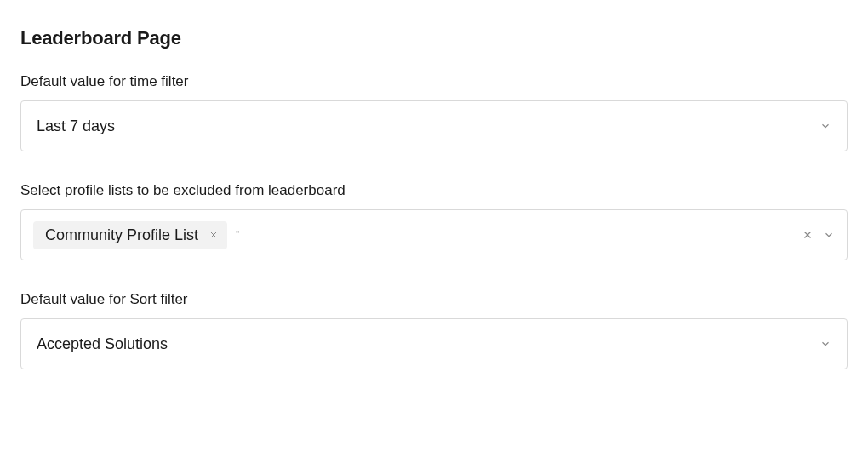 This screenshot has width=868, height=463. What do you see at coordinates (434, 191) in the screenshot?
I see `exclude-lists-label: Select profile lists to be excluded from…` at bounding box center [434, 191].